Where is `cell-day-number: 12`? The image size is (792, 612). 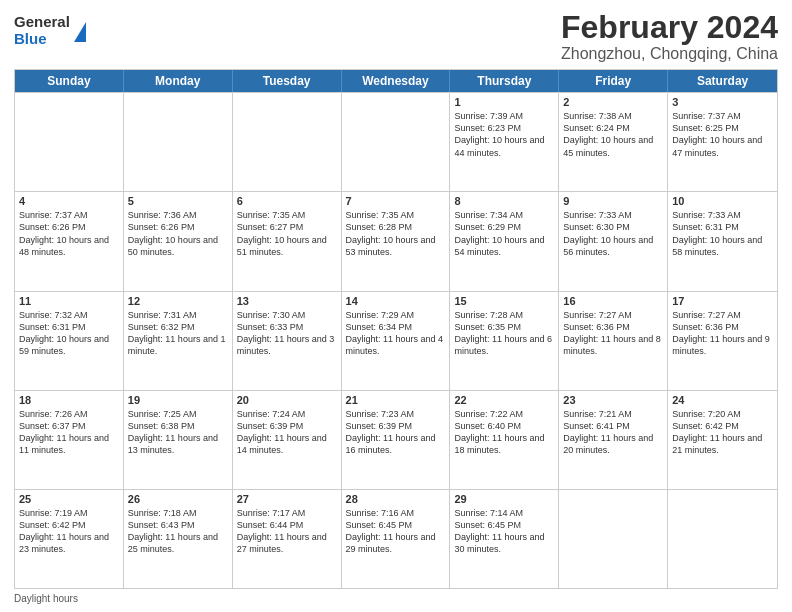 cell-day-number: 12 is located at coordinates (178, 301).